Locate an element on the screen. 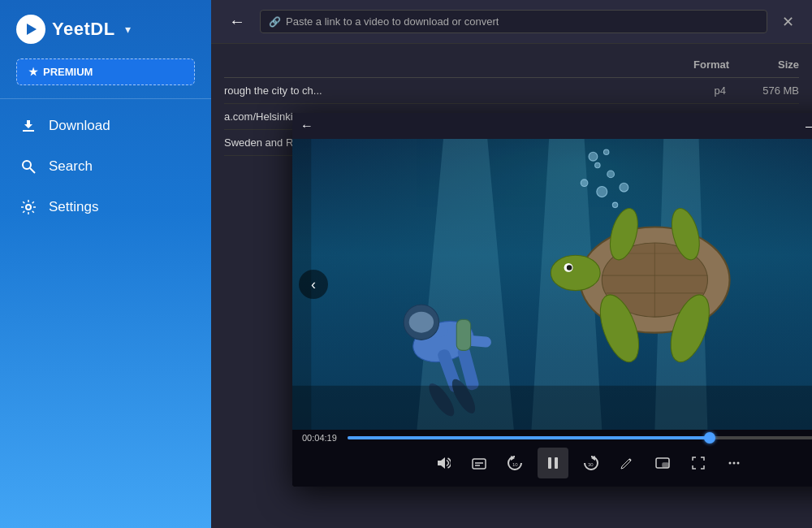  fullscreen-button is located at coordinates (698, 463).